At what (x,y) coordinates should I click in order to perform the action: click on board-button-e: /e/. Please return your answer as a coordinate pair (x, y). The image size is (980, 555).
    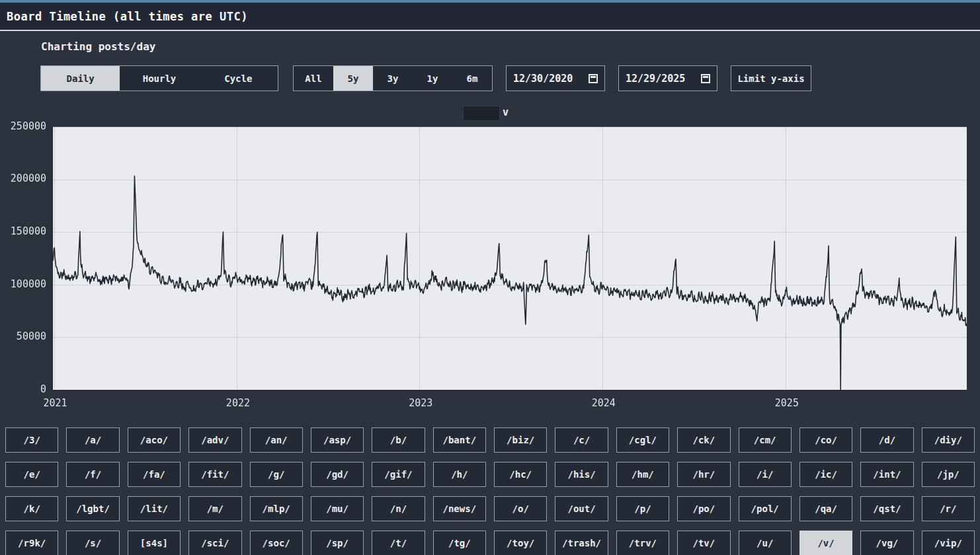
    Looking at the image, I should click on (32, 474).